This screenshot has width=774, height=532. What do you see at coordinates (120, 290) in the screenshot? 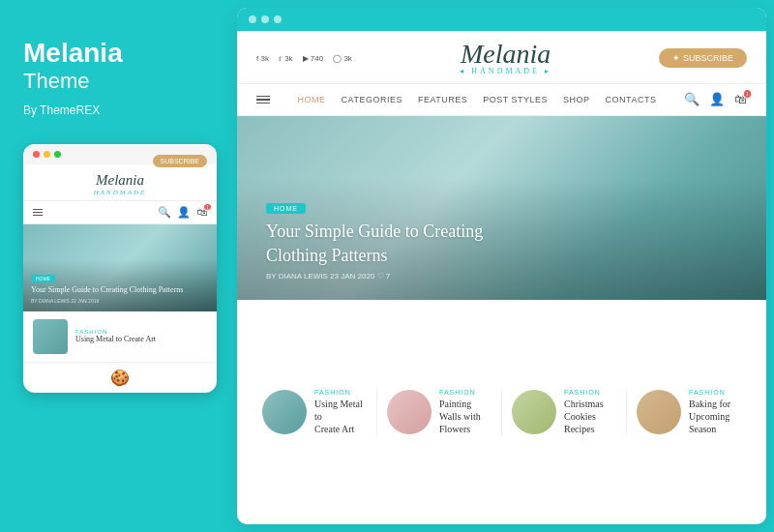
I see `mobile-hero-title: Your Simple Guide to Creating Clothing P…` at bounding box center [120, 290].